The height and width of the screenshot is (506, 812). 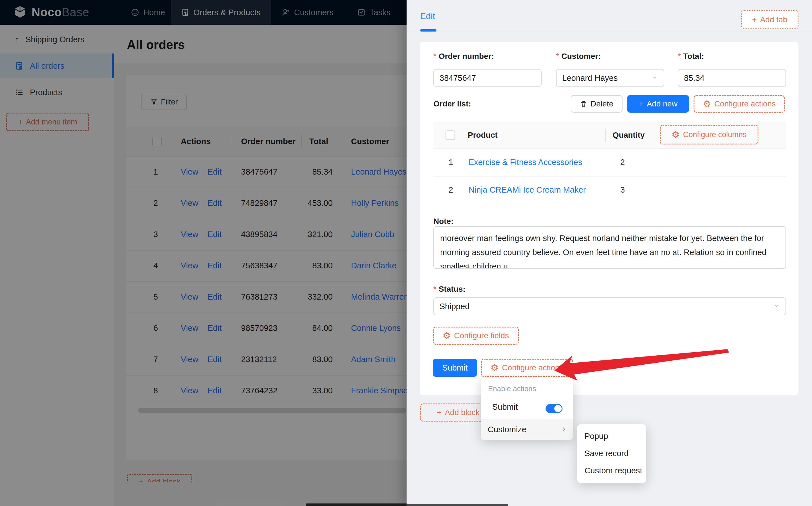 I want to click on column-divider, so click(x=605, y=136).